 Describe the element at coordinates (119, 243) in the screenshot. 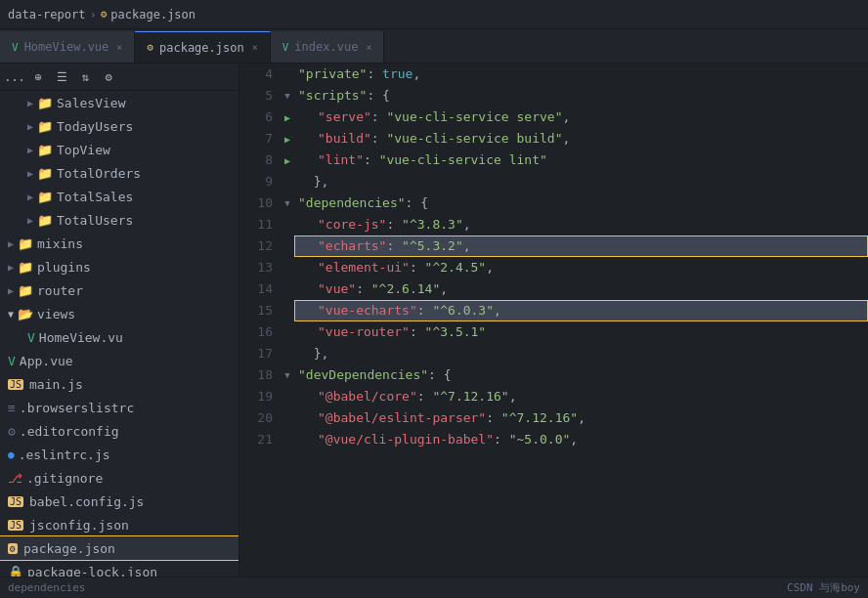

I see `sidebar-item-mixins: ▶ 📁 mixins` at that location.